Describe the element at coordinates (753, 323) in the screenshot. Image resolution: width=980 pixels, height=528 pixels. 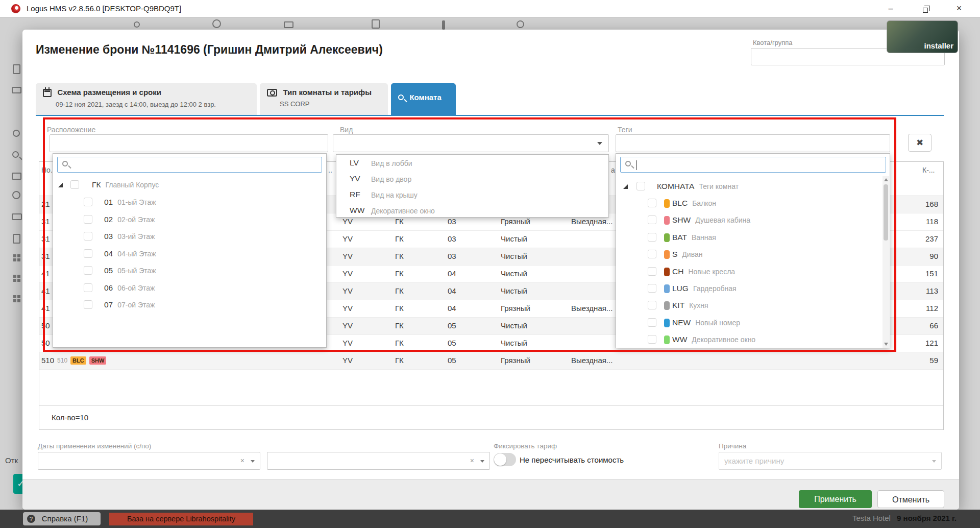
I see `tag-item: NEWНовый номер` at that location.